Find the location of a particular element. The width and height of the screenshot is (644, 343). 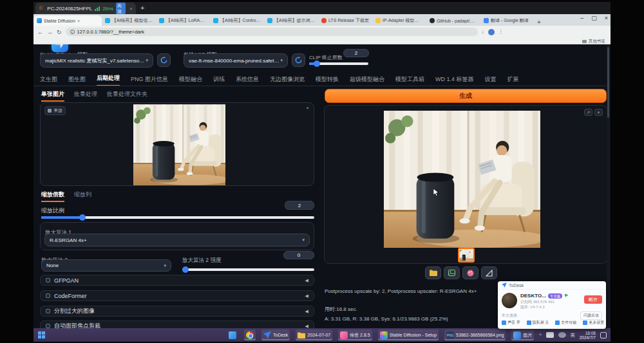

upscaler2-dropdown: None ▾ is located at coordinates (106, 265).